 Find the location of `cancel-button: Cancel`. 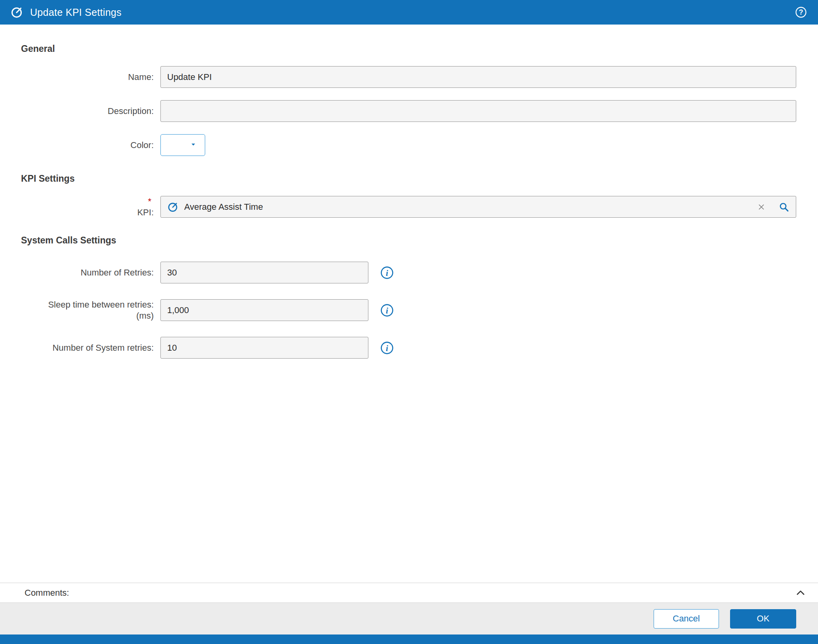

cancel-button: Cancel is located at coordinates (686, 619).